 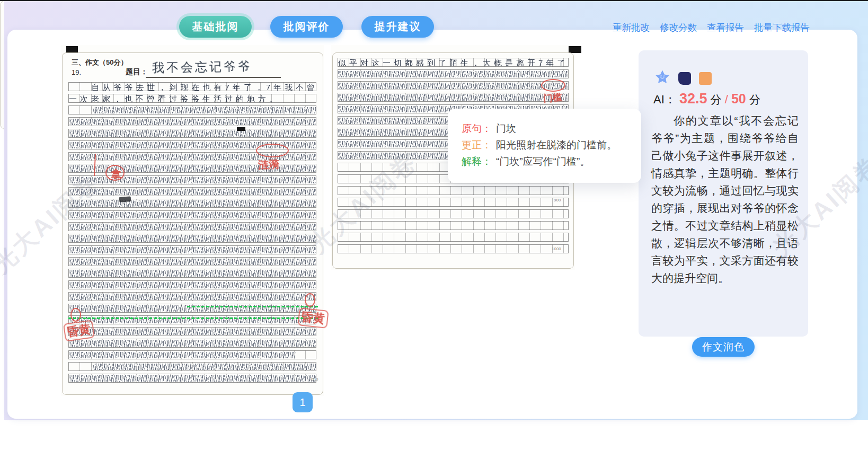 I want to click on page-number-badge: 1, so click(x=303, y=402).